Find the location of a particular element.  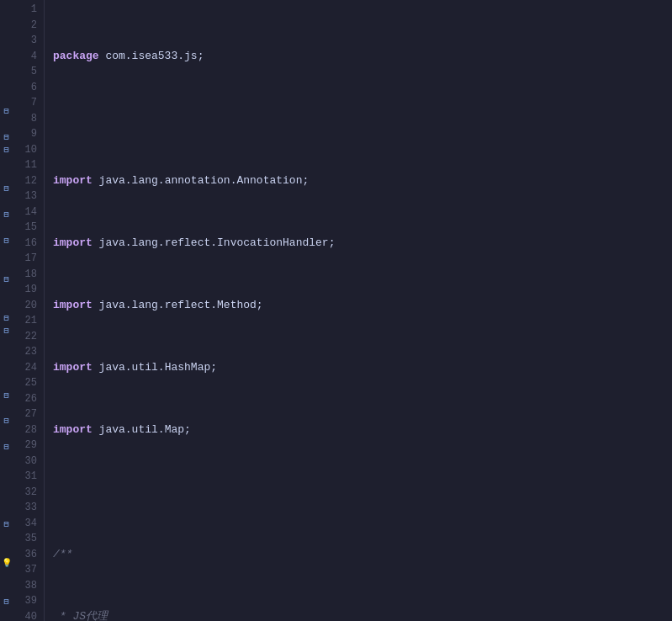

gutter-19: ⊟ is located at coordinates (7, 241).